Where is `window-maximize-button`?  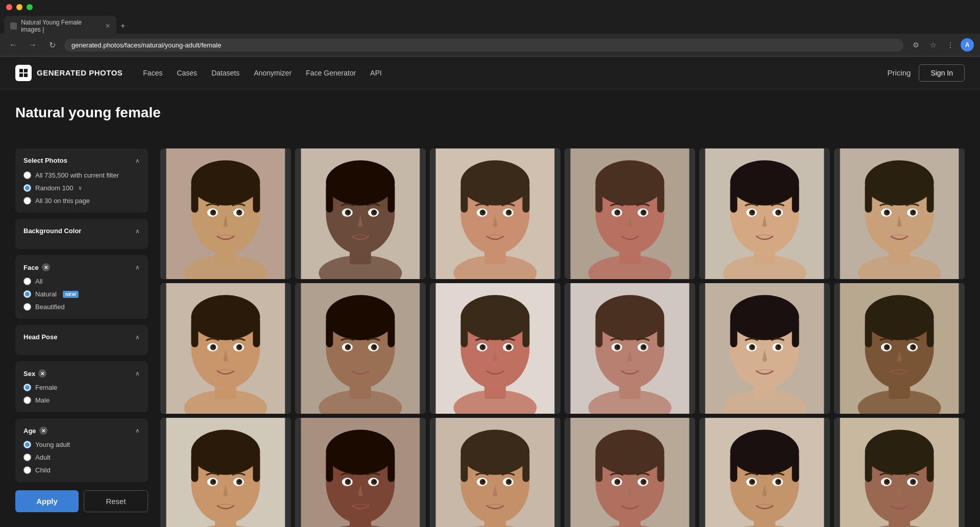
window-maximize-button is located at coordinates (30, 7).